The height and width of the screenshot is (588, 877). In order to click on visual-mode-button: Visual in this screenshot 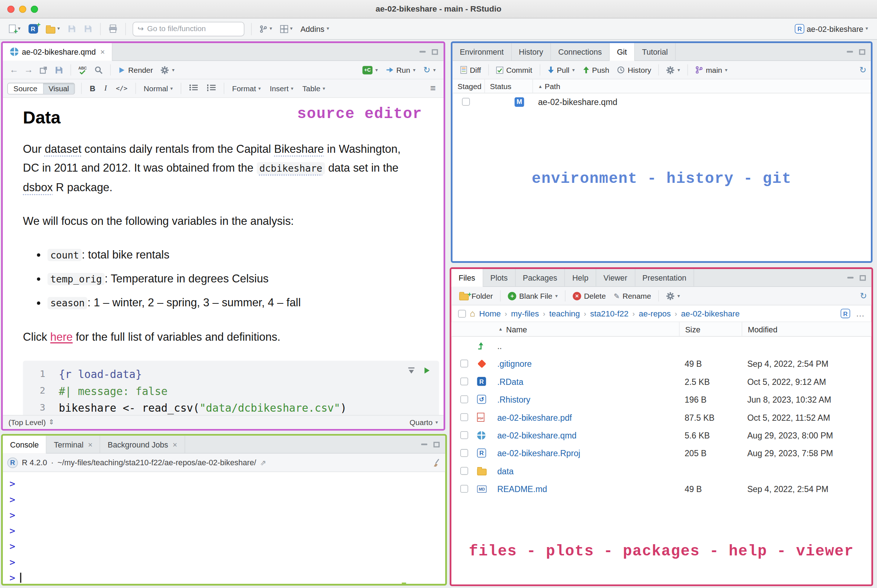, I will do `click(59, 88)`.